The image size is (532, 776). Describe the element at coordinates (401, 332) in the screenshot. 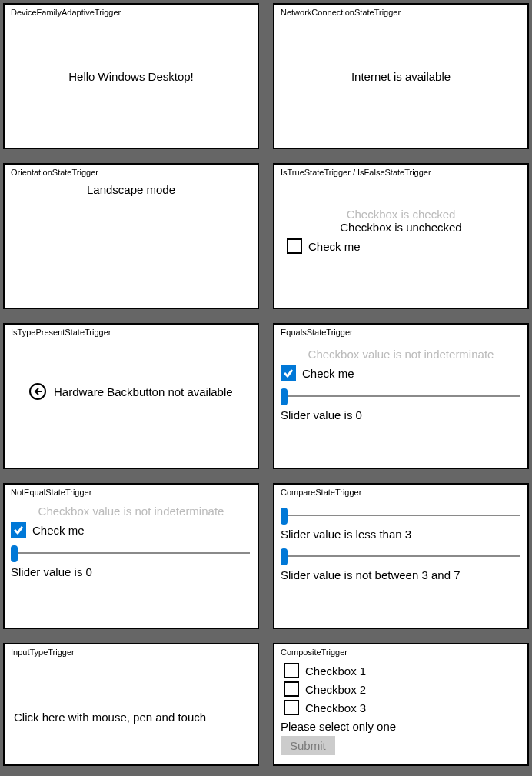

I see `card-title: EqualsStateTrigger` at that location.